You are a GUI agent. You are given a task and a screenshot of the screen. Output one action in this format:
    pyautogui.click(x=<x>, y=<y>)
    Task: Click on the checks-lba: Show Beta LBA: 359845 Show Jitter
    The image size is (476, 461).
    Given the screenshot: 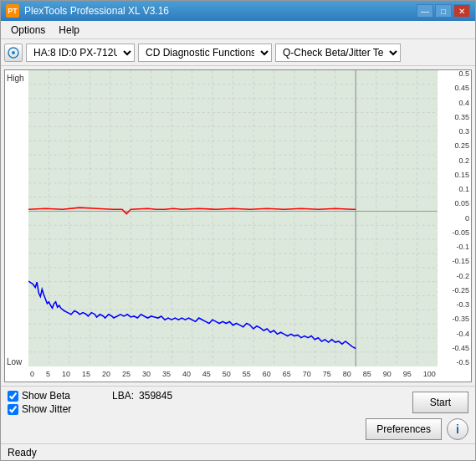 What is the action you would take?
    pyautogui.click(x=90, y=402)
    